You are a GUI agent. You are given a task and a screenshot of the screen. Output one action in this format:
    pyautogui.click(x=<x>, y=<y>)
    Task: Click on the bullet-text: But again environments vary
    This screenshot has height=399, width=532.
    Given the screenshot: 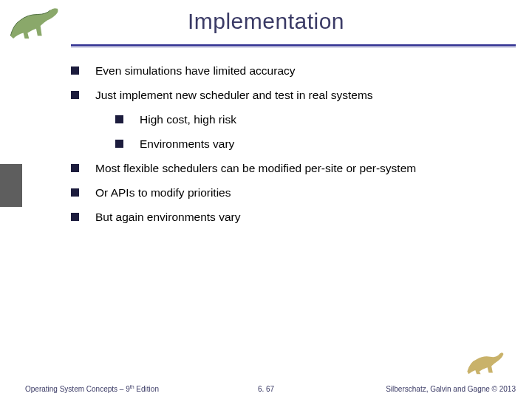 What is the action you would take?
    pyautogui.click(x=299, y=217)
    